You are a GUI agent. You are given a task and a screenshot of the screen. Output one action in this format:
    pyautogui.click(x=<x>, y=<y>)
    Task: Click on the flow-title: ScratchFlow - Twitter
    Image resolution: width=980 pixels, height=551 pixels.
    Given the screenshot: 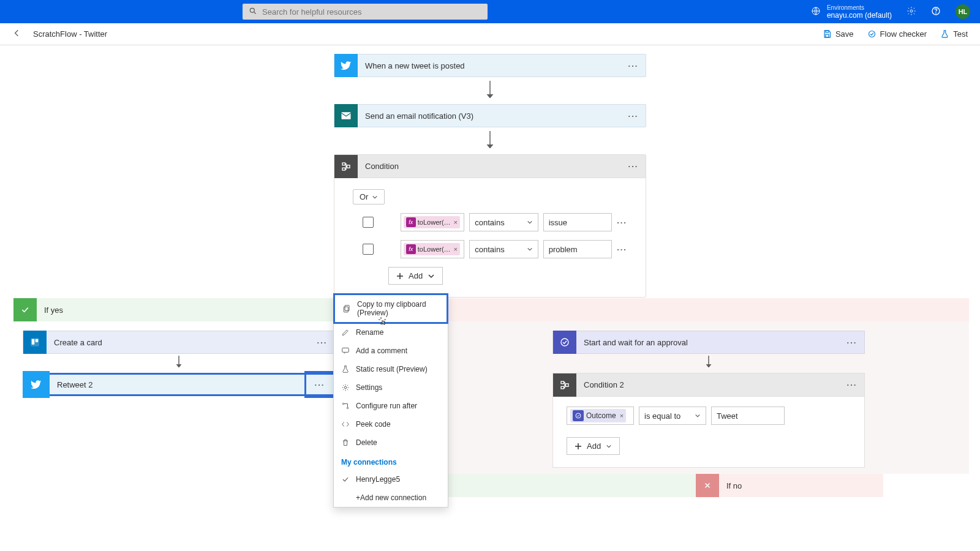 What is the action you would take?
    pyautogui.click(x=70, y=34)
    